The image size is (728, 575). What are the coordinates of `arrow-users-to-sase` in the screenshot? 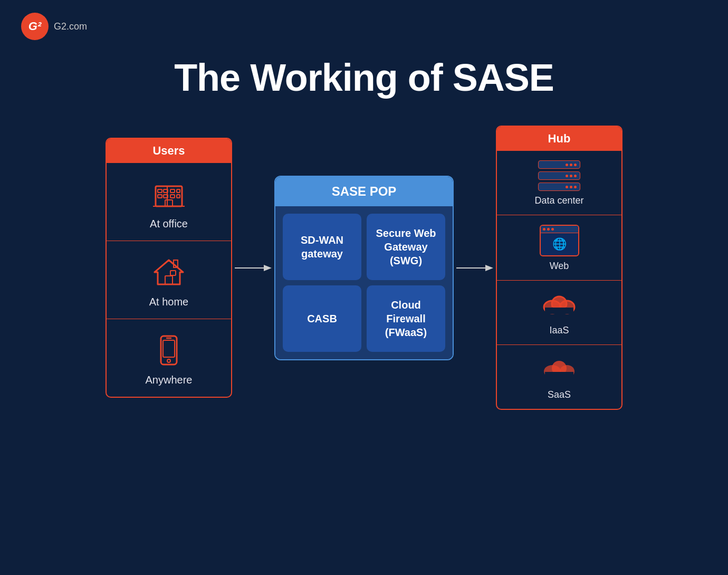 It's located at (253, 268).